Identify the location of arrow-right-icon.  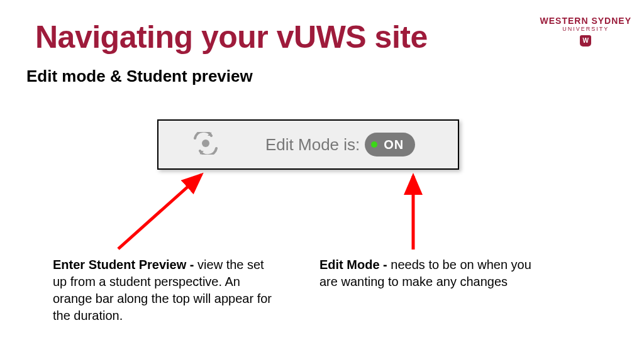
(413, 212).